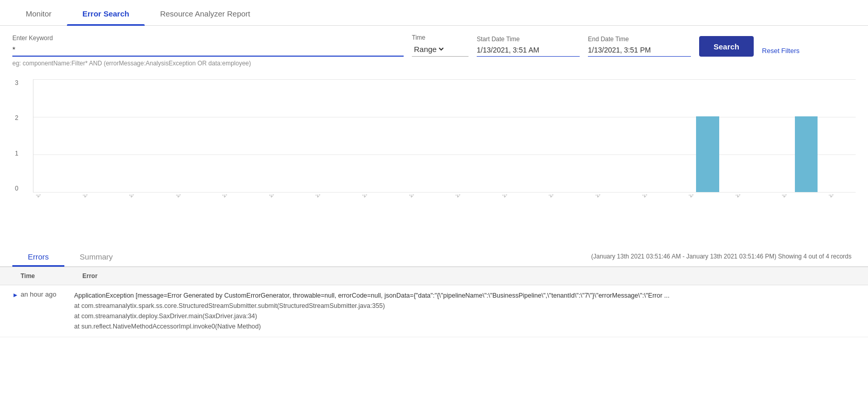 The image size is (868, 397). Describe the element at coordinates (668, 205) in the screenshot. I see `x-label: 2021-01-13 10:00 AM` at that location.